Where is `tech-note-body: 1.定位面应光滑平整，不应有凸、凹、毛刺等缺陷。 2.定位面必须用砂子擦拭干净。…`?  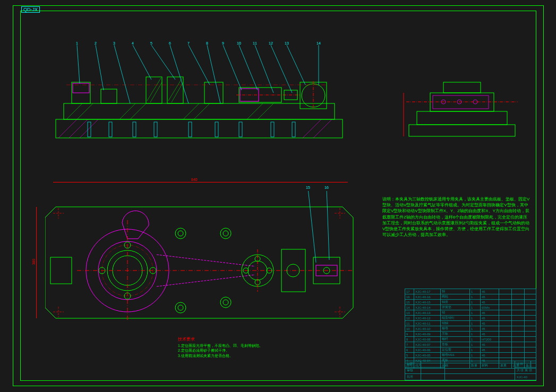
tech-note-body: 1.定位面应光滑平整，不应有凸、凹、毛刺等缺陷。 2.定位面必须用砂子擦拭干净。… is located at coordinates (220, 350).